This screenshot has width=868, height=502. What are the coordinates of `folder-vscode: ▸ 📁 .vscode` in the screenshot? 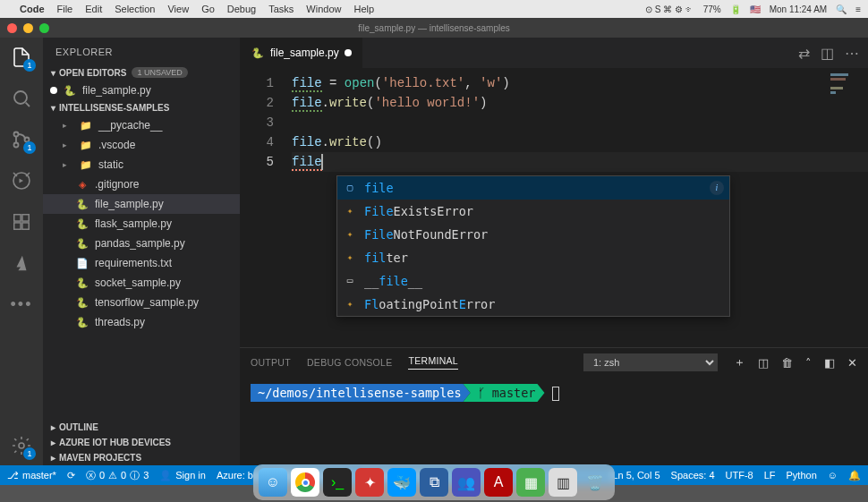 It's located at (141, 145).